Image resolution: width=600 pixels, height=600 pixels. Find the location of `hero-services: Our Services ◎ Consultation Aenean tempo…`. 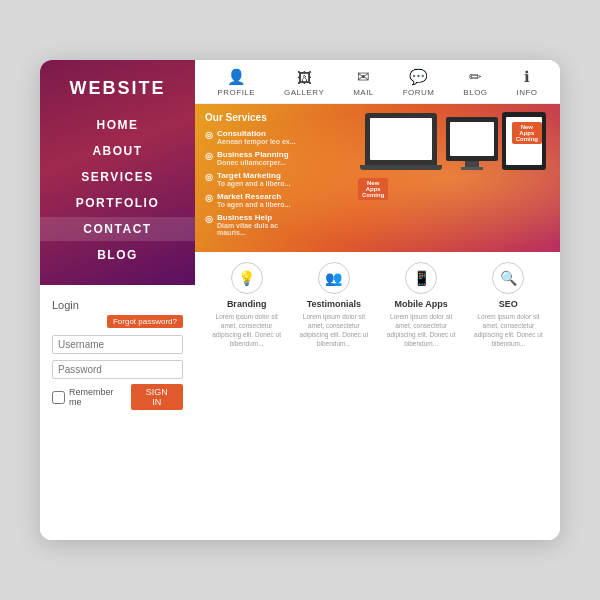

hero-services: Our Services ◎ Consultation Aenean tempo… is located at coordinates (256, 174).